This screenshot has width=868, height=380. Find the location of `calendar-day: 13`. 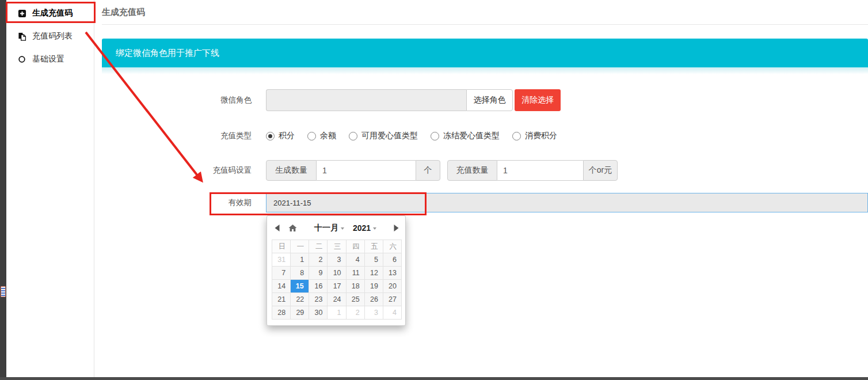

calendar-day: 13 is located at coordinates (392, 273).